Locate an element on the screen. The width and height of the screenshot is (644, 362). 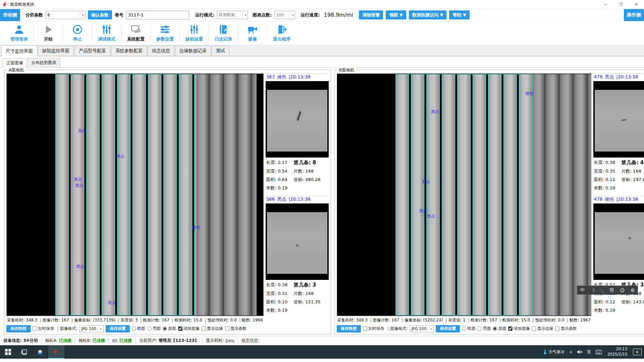
run-mode-dropdown: 双面检测 ▾ is located at coordinates (232, 15).